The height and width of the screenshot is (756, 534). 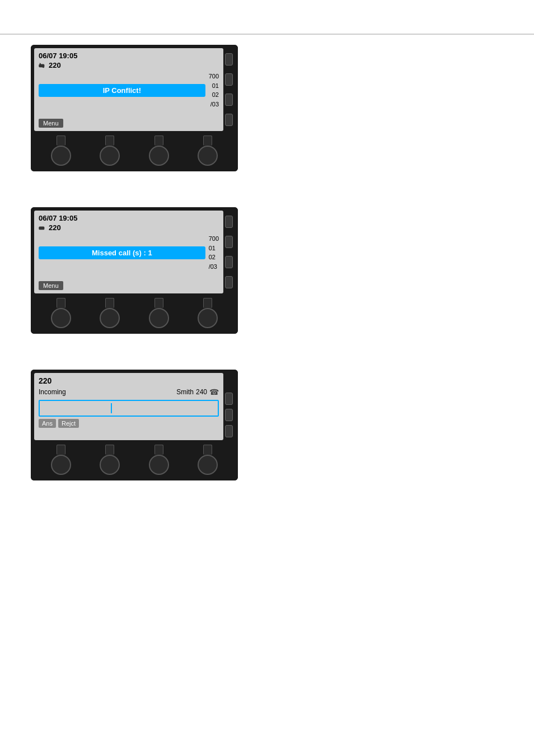 I want to click on notification-2: Missed call (s) : 1, so click(x=122, y=253).